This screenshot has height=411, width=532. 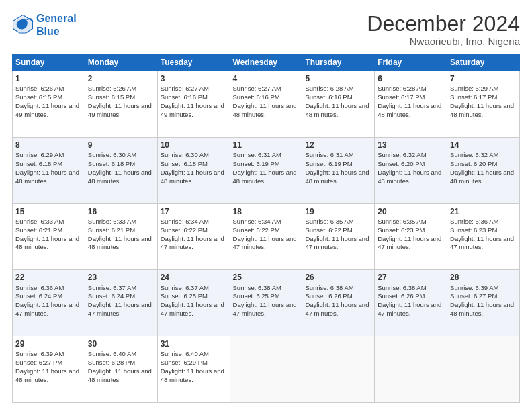 I want to click on table-row: 15Sunrise: 6:33 AMSunset: 6:21 PMDayligh…, so click(x=49, y=236).